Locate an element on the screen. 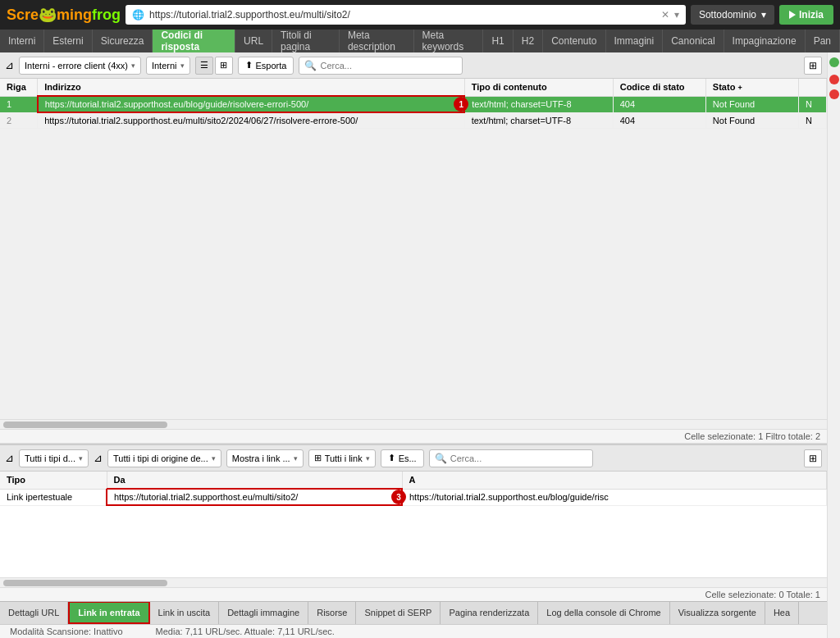  bottom-filter3-dropdown: Mostra i link ... ▾ is located at coordinates (265, 458).